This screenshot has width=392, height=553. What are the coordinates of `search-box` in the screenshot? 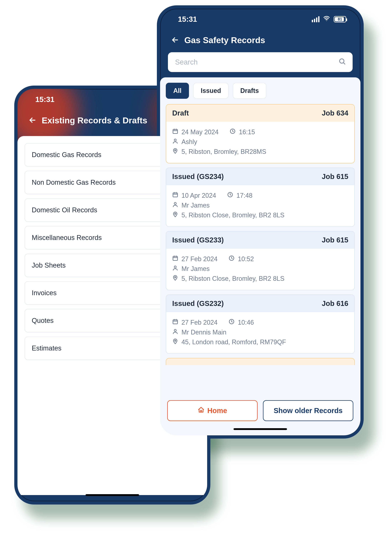 It's located at (260, 62).